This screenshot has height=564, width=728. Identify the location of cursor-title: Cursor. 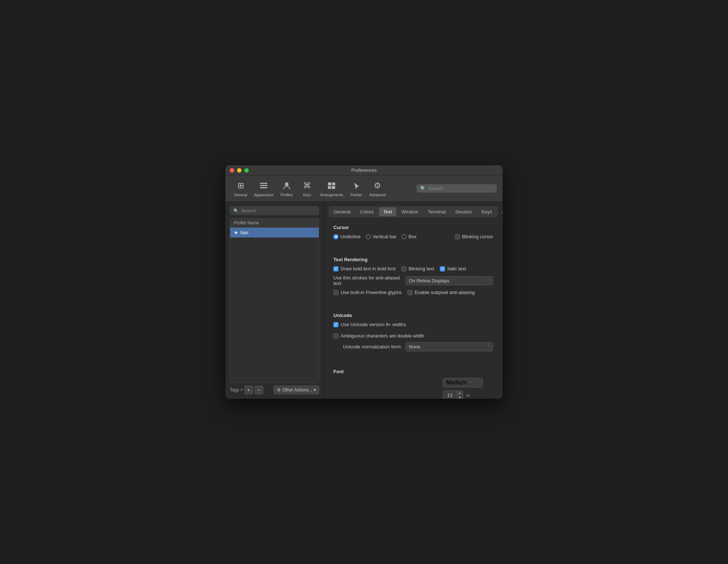
(413, 228).